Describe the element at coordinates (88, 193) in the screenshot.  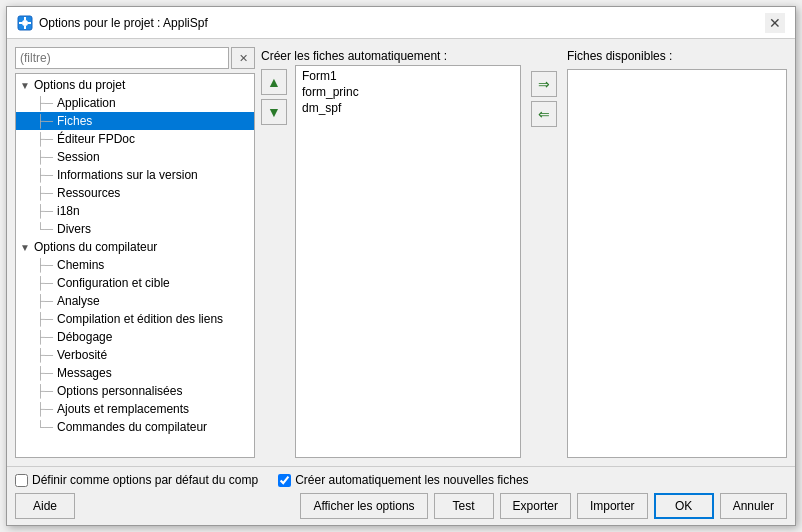
I see `tree-item-label-ressources: Ressources` at that location.